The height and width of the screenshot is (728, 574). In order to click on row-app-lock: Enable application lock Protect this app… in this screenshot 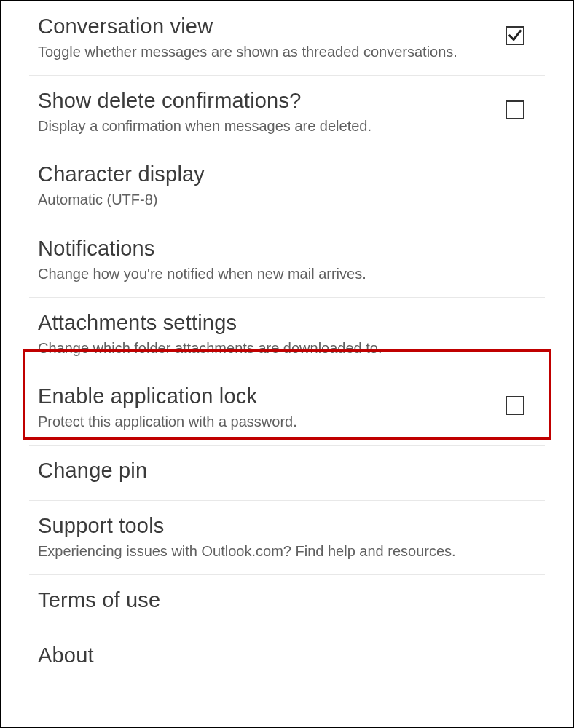, I will do `click(287, 408)`.